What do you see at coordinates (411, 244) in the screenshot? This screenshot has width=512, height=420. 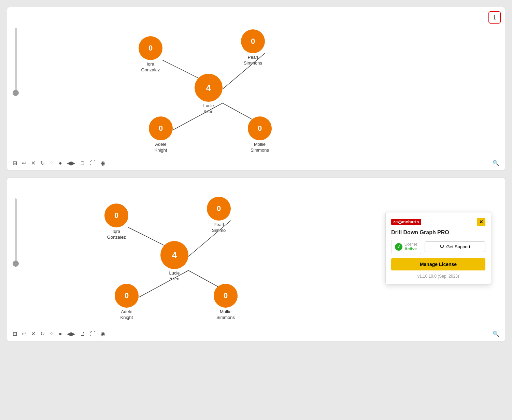 I see `license-label: License` at bounding box center [411, 244].